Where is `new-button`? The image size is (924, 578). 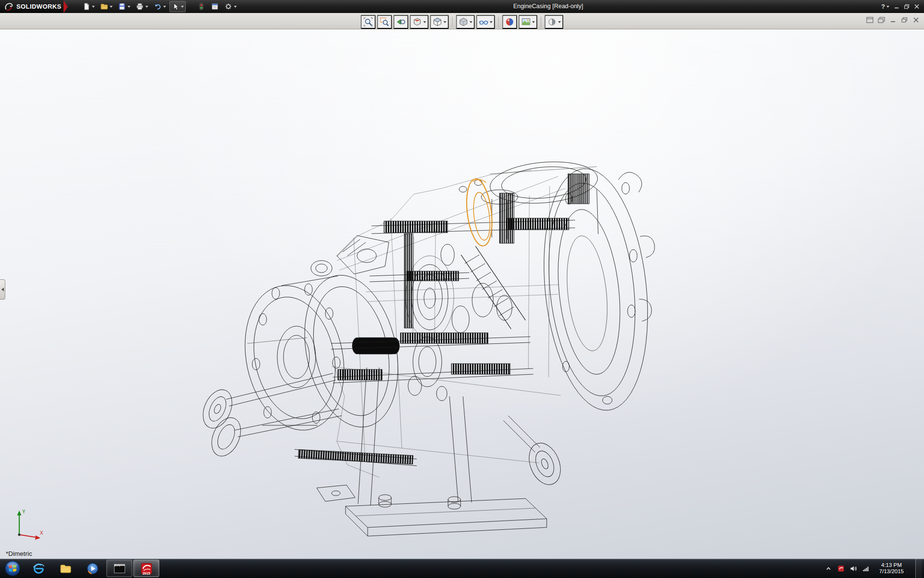
new-button is located at coordinates (89, 7).